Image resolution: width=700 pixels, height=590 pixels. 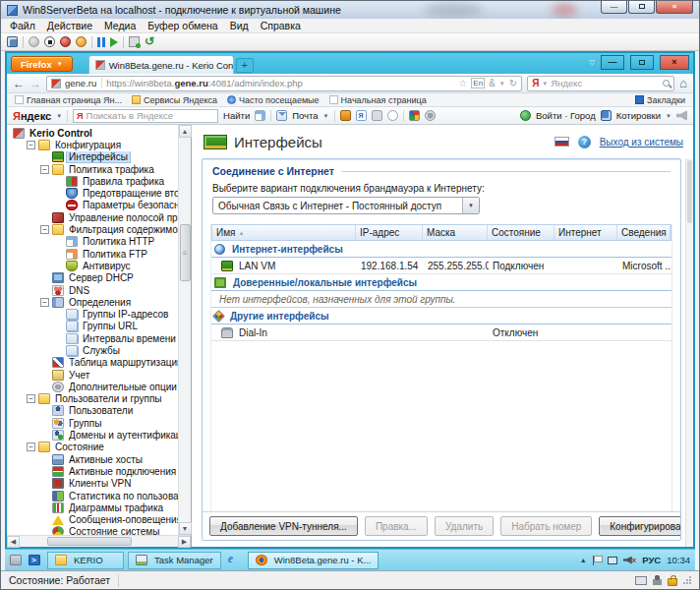 What do you see at coordinates (689, 352) in the screenshot?
I see `main-vertical-scrollbar` at bounding box center [689, 352].